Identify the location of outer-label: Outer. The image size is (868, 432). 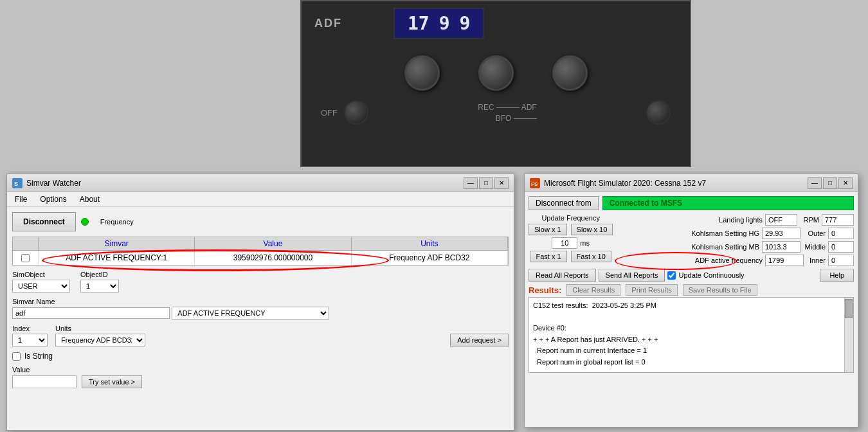
(814, 233).